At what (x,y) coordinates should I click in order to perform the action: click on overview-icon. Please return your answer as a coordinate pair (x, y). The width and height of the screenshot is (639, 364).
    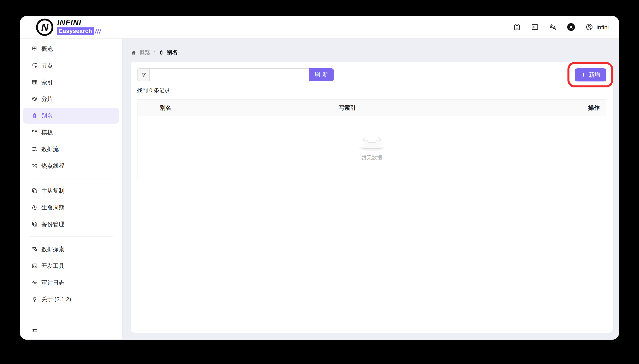
    Looking at the image, I should click on (34, 49).